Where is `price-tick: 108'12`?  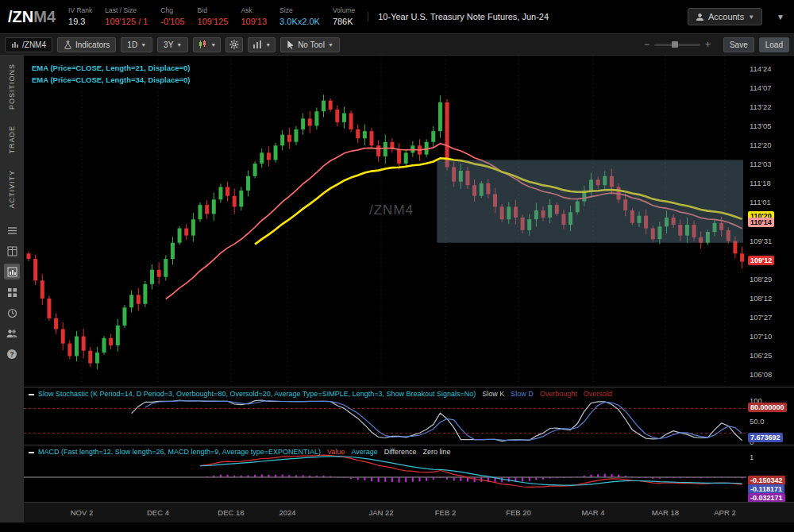 price-tick: 108'12 is located at coordinates (761, 299).